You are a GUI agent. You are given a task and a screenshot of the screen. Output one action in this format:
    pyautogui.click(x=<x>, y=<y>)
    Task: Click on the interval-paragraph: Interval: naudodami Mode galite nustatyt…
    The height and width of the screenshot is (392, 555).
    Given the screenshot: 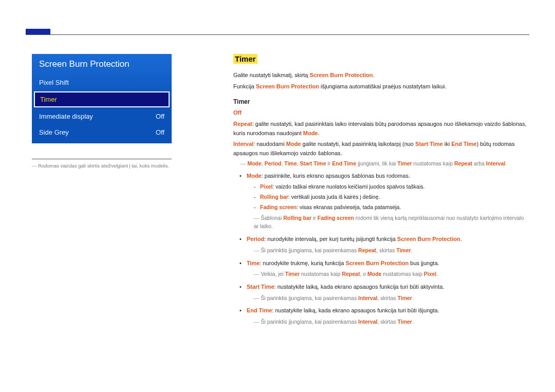 What is the action you would take?
    pyautogui.click(x=381, y=149)
    